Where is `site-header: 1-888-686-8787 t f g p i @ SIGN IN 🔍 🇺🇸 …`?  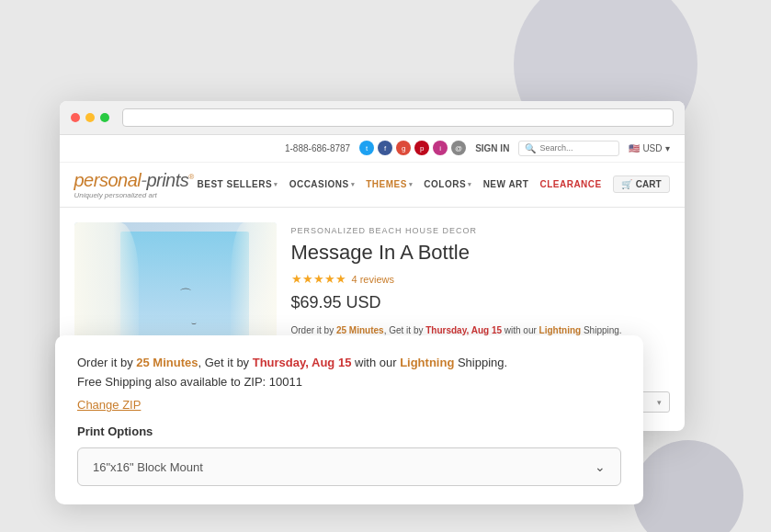
site-header: 1-888-686-8787 t f g p i @ SIGN IN 🔍 🇺🇸 … is located at coordinates (372, 171).